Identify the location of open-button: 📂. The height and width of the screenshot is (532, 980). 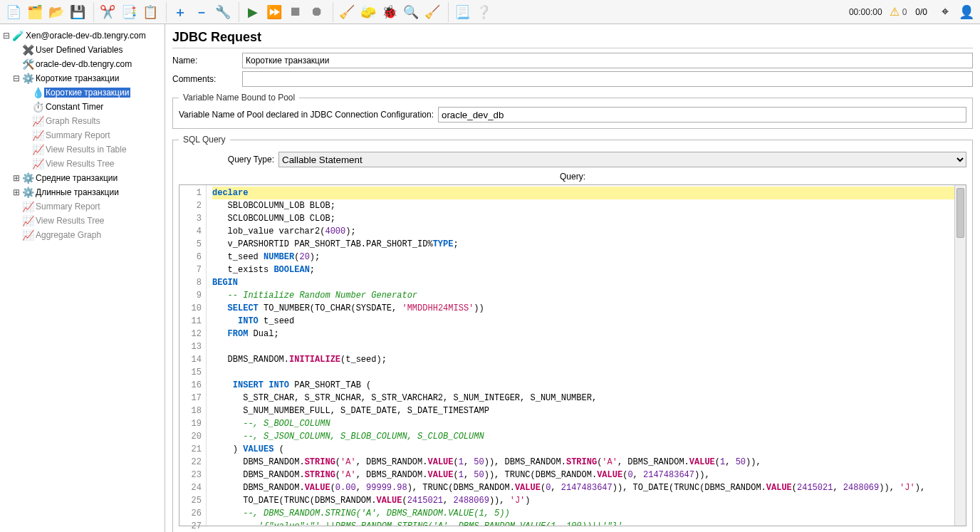
(56, 12).